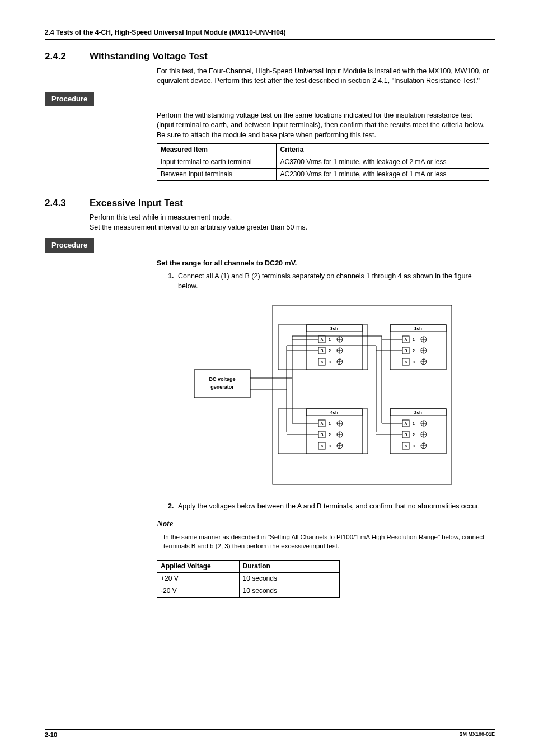 The height and width of the screenshot is (756, 534). What do you see at coordinates (323, 76) in the screenshot?
I see `section-242-intro: For this test, the Four-Channel, High-Sp…` at bounding box center [323, 76].